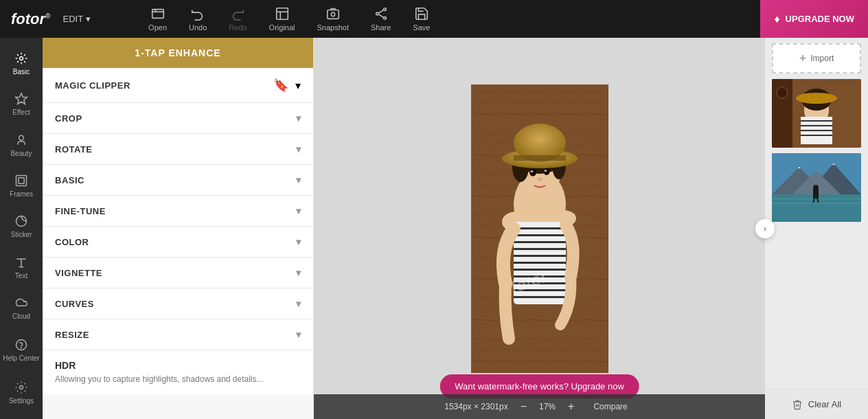  What do you see at coordinates (299, 273) in the screenshot?
I see `vignette-chevron: ▾` at bounding box center [299, 273].